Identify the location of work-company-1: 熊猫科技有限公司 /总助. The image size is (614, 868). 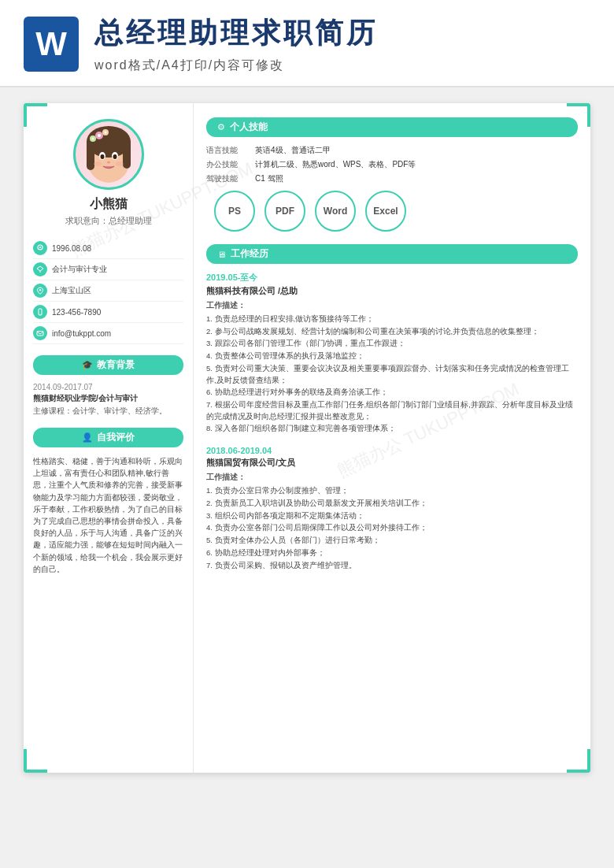
(392, 291).